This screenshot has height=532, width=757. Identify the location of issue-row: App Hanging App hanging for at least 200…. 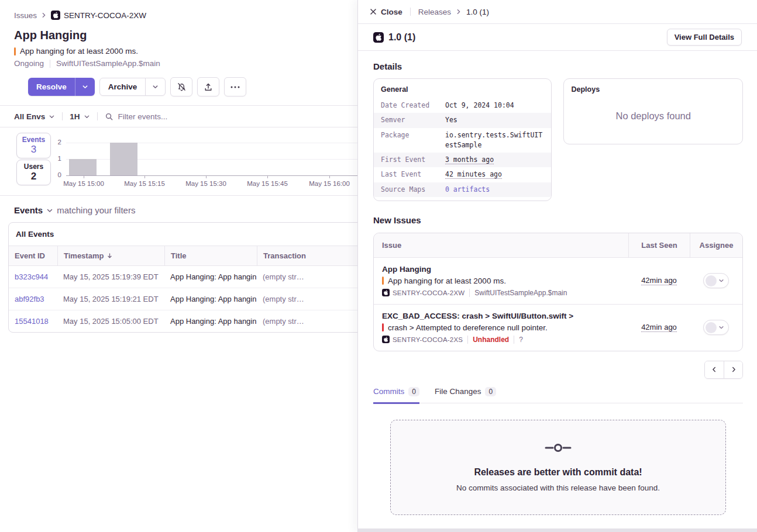
(558, 281).